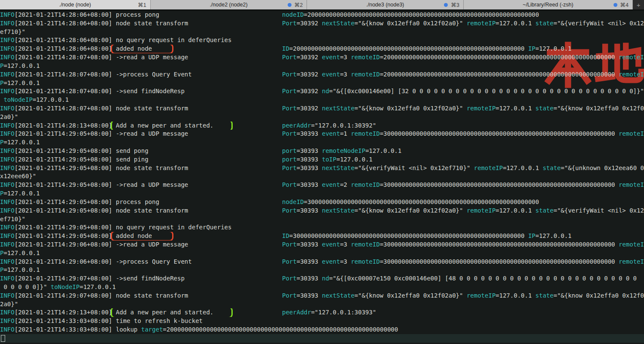  Describe the element at coordinates (322, 134) in the screenshot. I see `log-row: INFO[2021-01-21T14:29:05+08:00] ->read a…` at that location.